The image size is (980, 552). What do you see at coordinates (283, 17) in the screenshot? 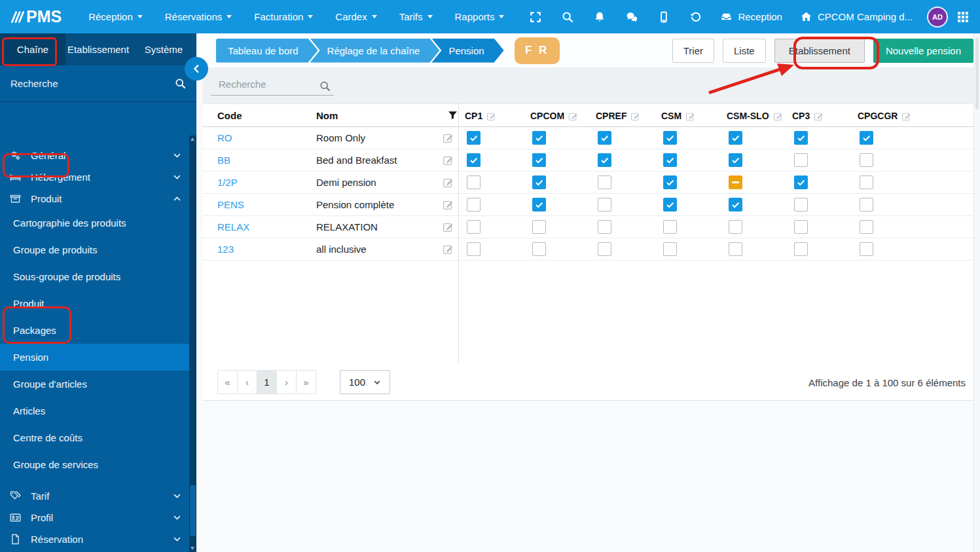
I see `menu-facturation: Facturation` at bounding box center [283, 17].